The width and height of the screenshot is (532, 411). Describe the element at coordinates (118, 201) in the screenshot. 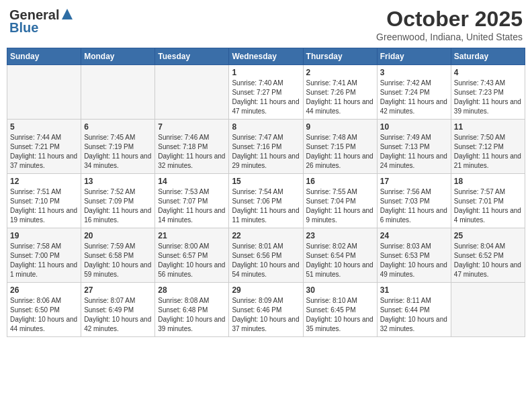

I see `calendar-cell: 13Sunrise: 7:52 AM Sunset: 7:09 PM Dayli…` at that location.